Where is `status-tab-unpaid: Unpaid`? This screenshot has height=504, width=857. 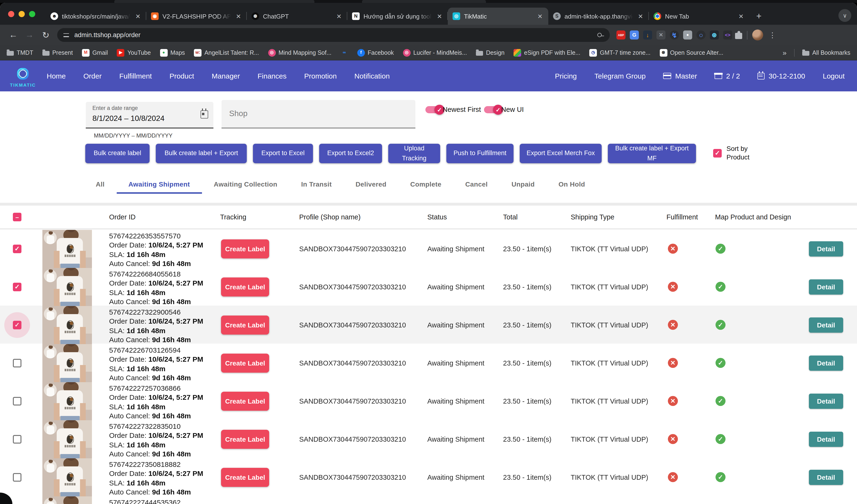
status-tab-unpaid: Unpaid is located at coordinates (523, 185).